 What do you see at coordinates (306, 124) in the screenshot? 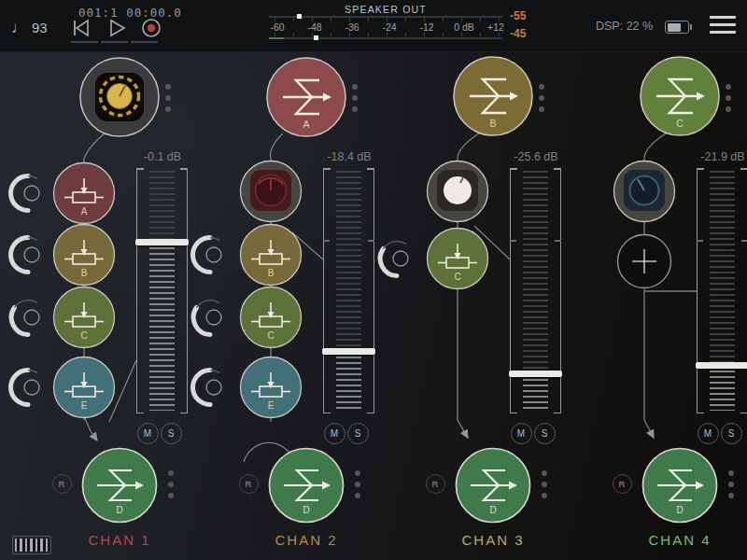
I see `svg-text: A` at bounding box center [306, 124].